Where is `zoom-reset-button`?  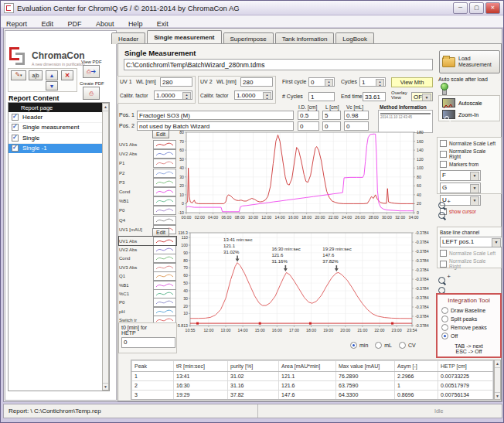 zoom-reset-button is located at coordinates (442, 215).